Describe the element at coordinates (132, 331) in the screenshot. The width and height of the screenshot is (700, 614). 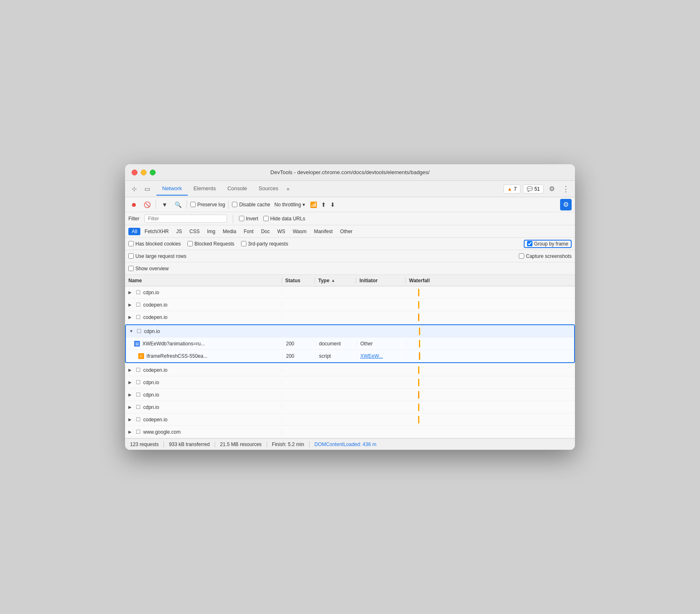
I see `expand-icon: ▼` at that location.